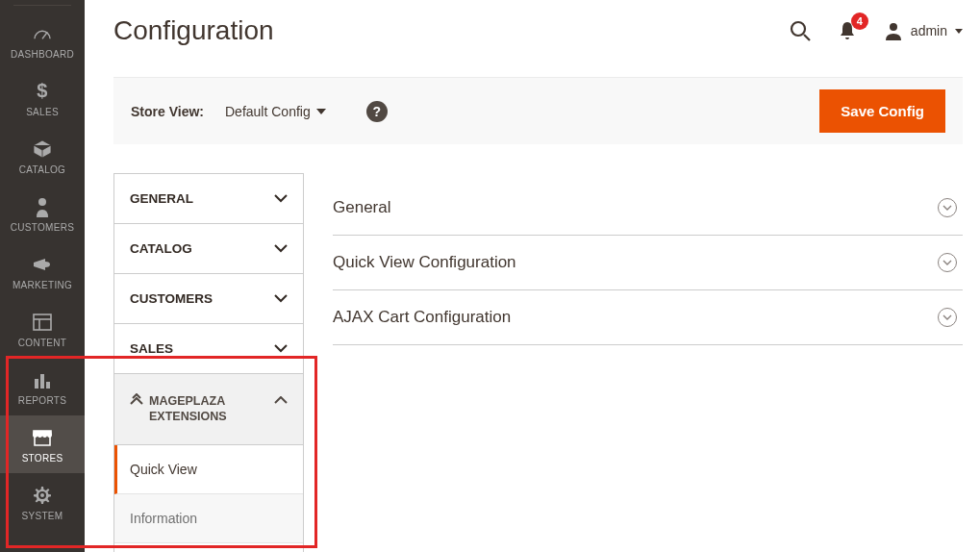 The image size is (980, 552). I want to click on notification-badge: 4, so click(860, 21).